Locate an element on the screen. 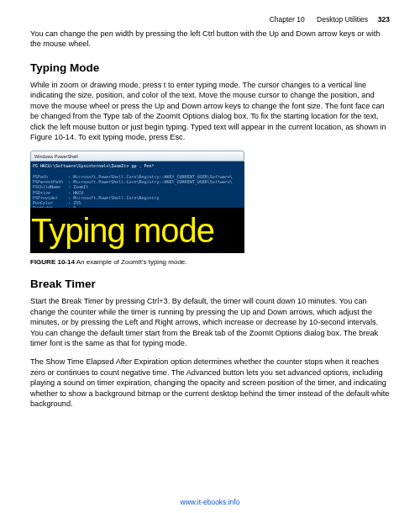 The image size is (420, 513). console-output: PSPath : Microsoft.PowerShell.Core\Regis… is located at coordinates (133, 192).